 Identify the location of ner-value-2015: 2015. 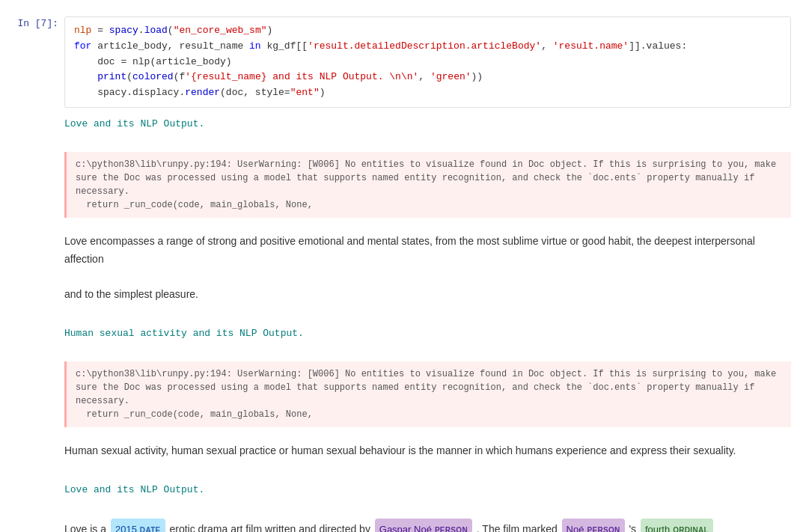
(126, 525).